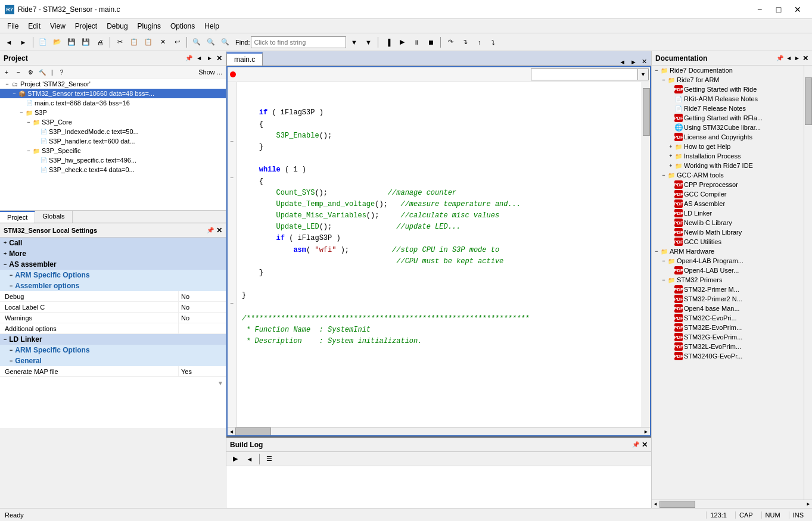  I want to click on code-hscrollbar: ◄ ►, so click(438, 431).